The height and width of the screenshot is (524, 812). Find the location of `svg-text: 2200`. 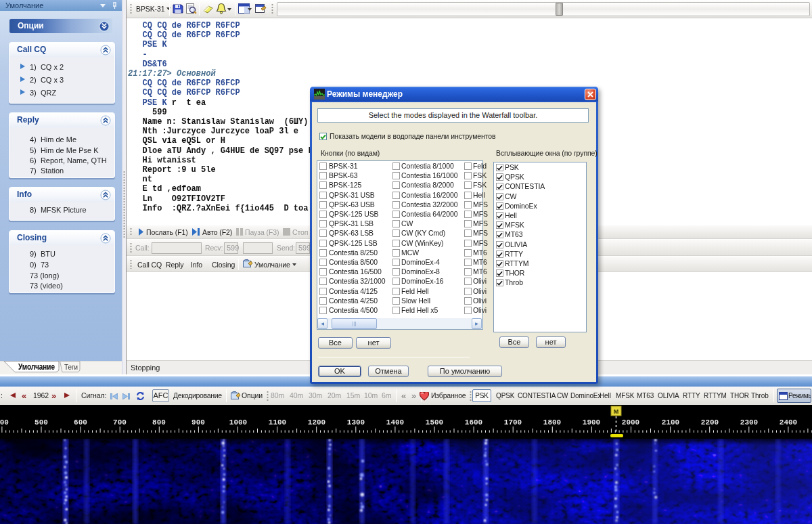

svg-text: 2200 is located at coordinates (710, 422).